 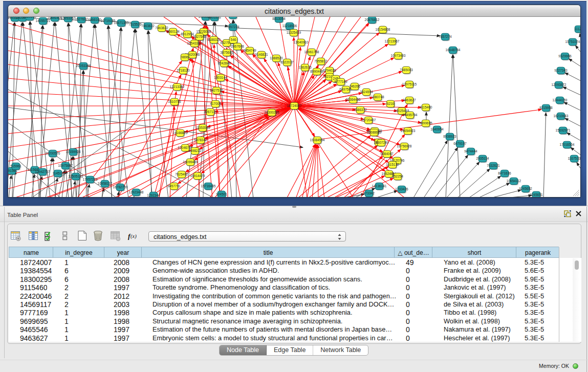 What do you see at coordinates (209, 186) in the screenshot?
I see `svg-text: 15716485` at bounding box center [209, 186].